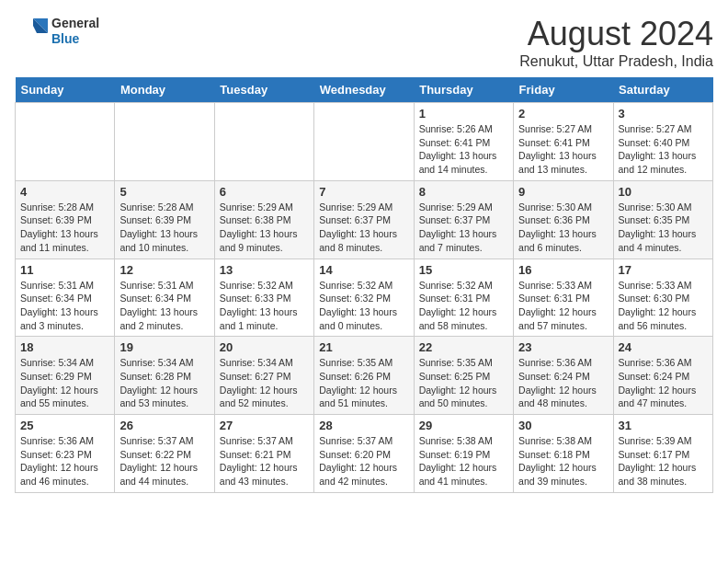 The height and width of the screenshot is (563, 728). What do you see at coordinates (364, 270) in the screenshot?
I see `date-number: 14` at bounding box center [364, 270].